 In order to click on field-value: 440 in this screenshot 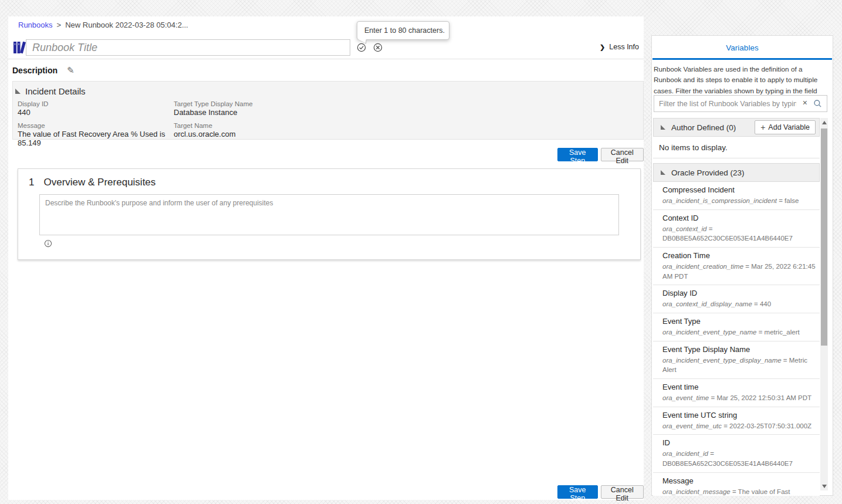, I will do `click(96, 113)`.